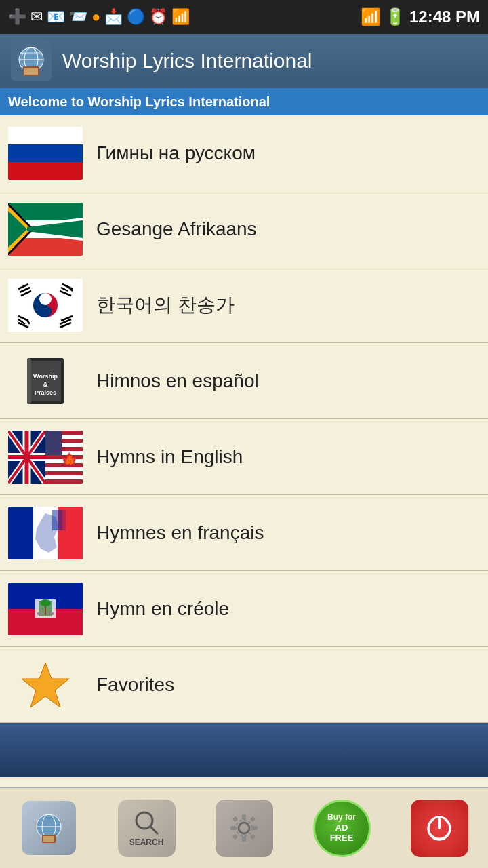  I want to click on icon-star-favorites, so click(45, 685).